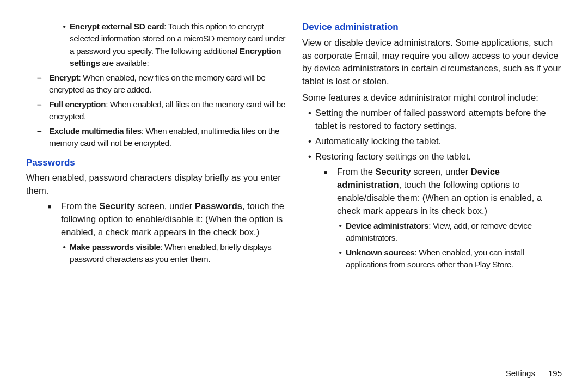 This screenshot has height=392, width=588. I want to click on bullet-encrypt-sd: • Encrypt external SD card: Touch this o…, so click(156, 45).